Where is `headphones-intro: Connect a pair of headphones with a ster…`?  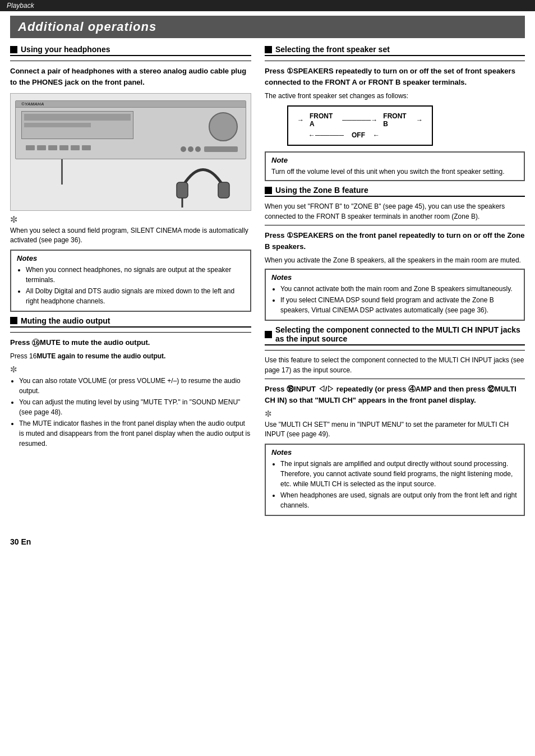 headphones-intro: Connect a pair of headphones with a ster… is located at coordinates (131, 76).